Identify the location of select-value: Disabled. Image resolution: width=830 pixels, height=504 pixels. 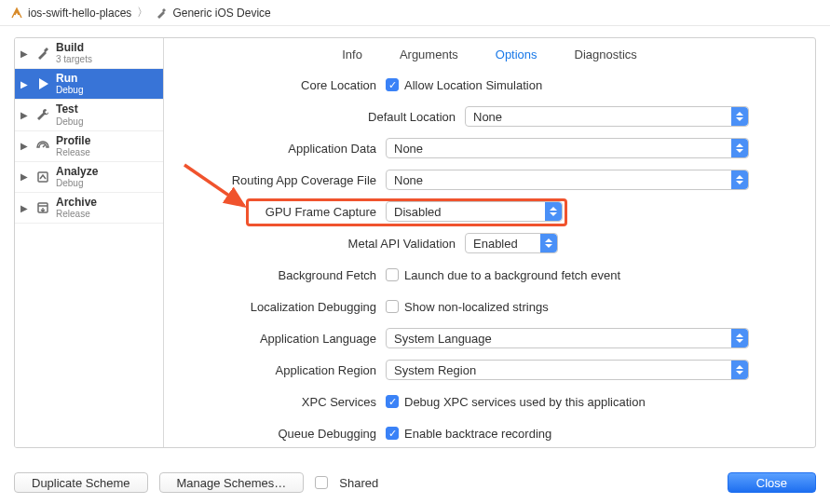
(417, 212).